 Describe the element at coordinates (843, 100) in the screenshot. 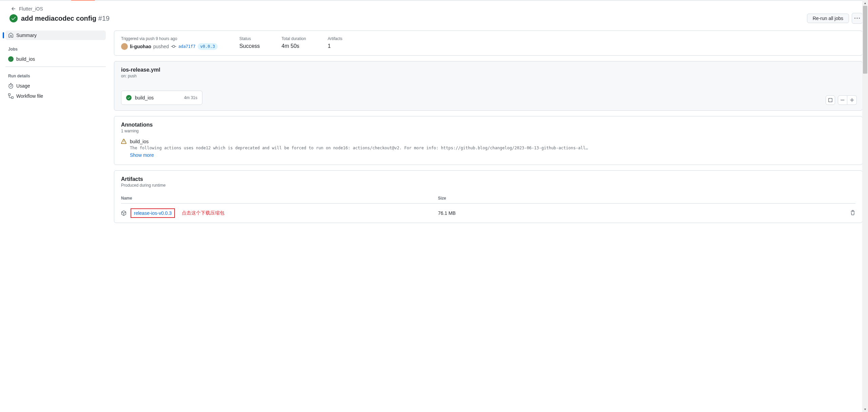

I see `zoom-out-button` at that location.